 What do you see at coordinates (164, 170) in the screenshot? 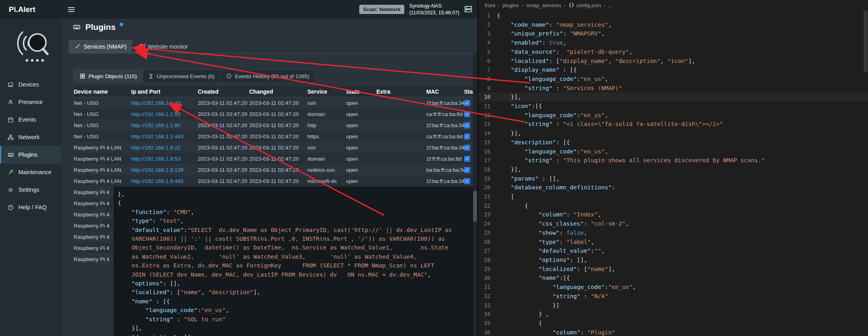
I see `ip-port-link: http://192.168.1.9:139` at bounding box center [164, 170].